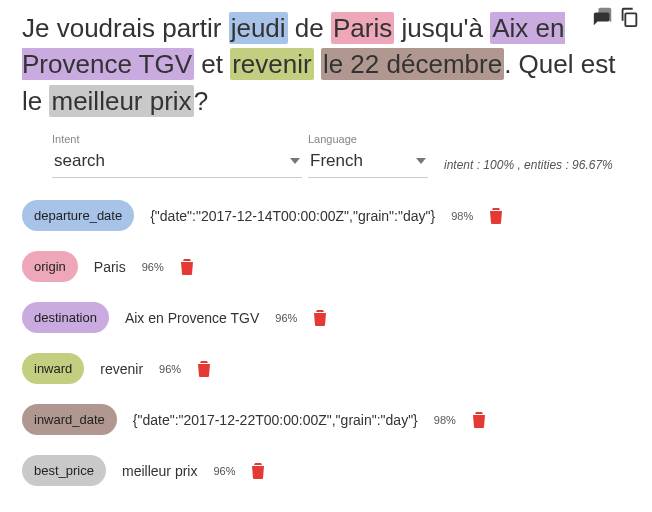 The image size is (652, 512). Describe the element at coordinates (362, 28) in the screenshot. I see `highlight-token: Paris` at that location.